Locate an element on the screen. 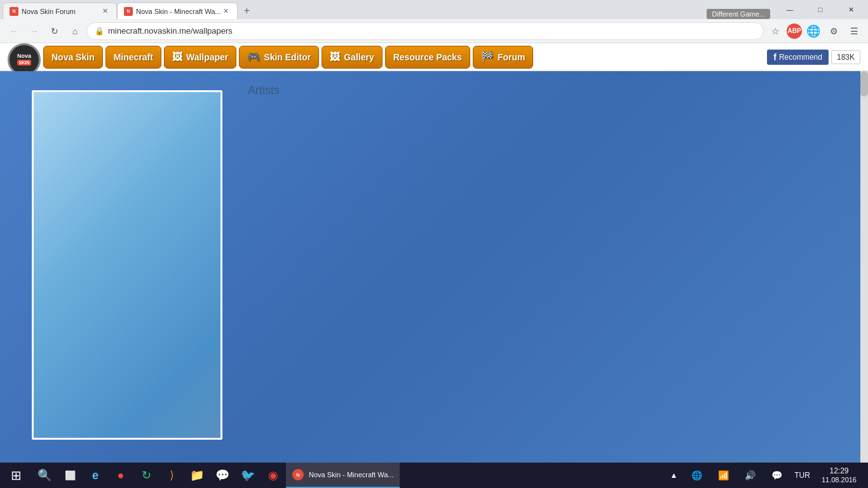 The image size is (868, 488). forward-button: → is located at coordinates (34, 31).